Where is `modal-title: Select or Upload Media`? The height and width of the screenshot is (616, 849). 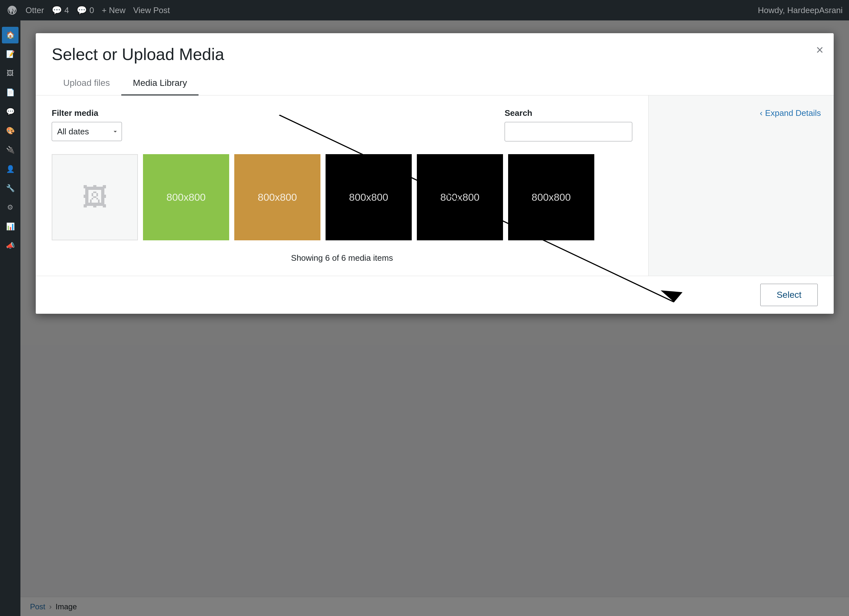 modal-title: Select or Upload Media is located at coordinates (435, 54).